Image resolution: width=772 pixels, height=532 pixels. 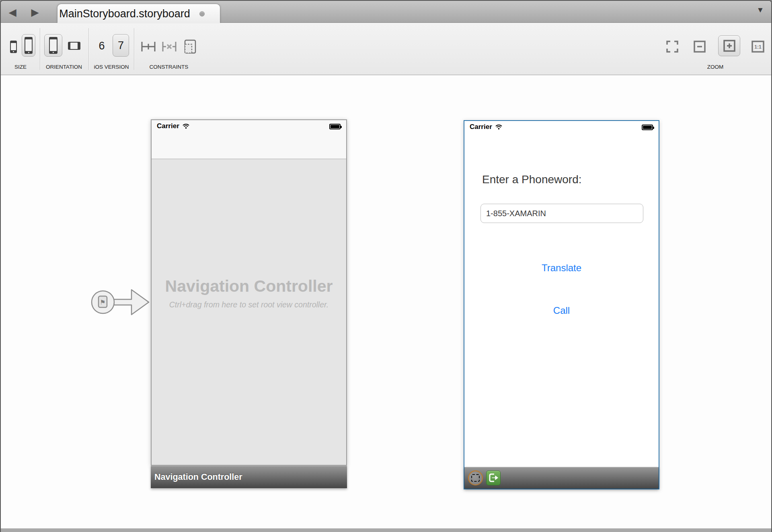 I want to click on orientation-portrait-button, so click(x=53, y=45).